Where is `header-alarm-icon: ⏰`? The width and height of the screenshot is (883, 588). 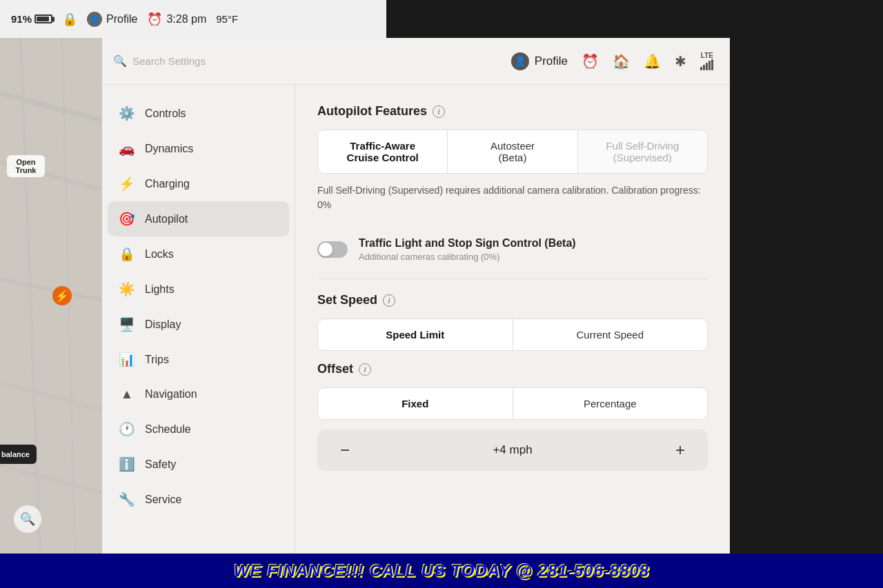 header-alarm-icon: ⏰ is located at coordinates (591, 61).